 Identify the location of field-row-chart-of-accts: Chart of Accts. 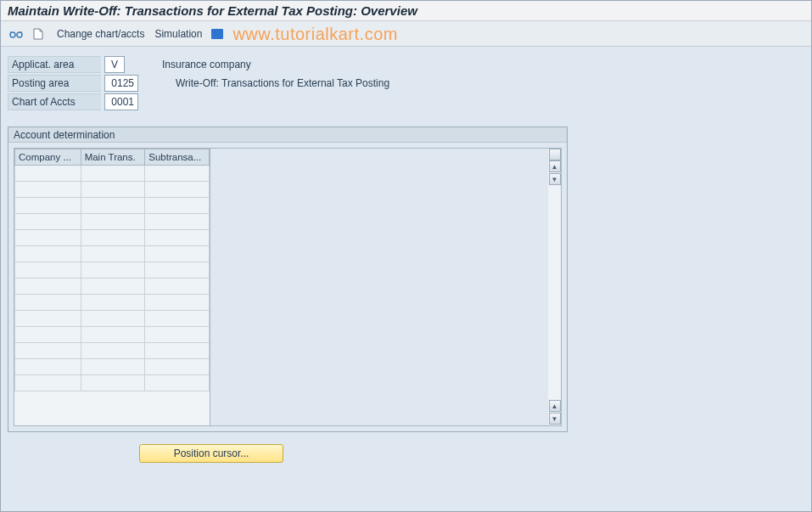
(406, 102).